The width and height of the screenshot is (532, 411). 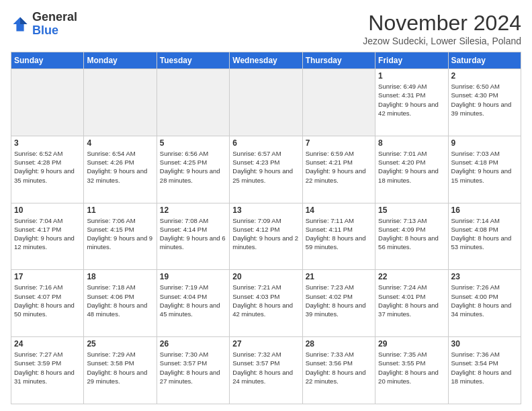 I want to click on day-number: 22, so click(x=411, y=277).